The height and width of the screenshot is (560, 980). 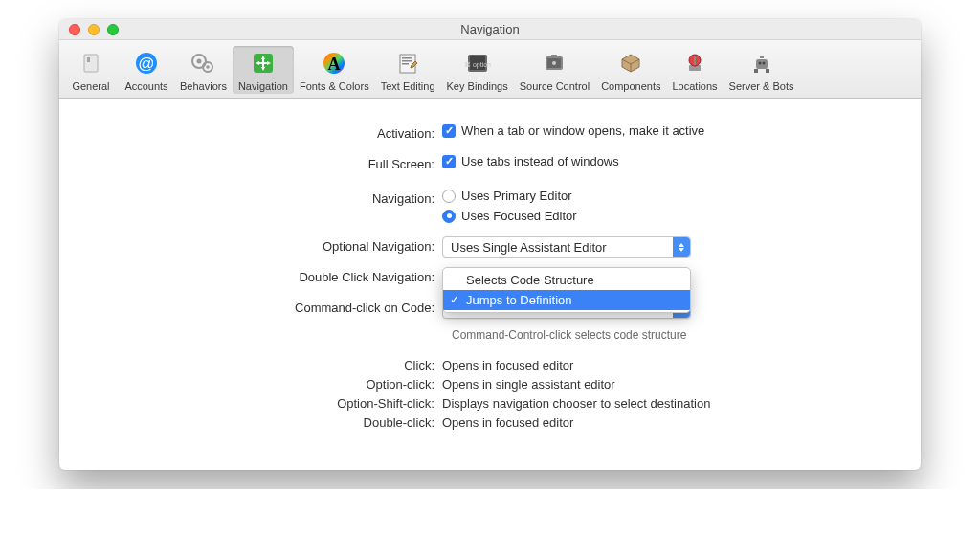 I want to click on general-icon, so click(x=91, y=63).